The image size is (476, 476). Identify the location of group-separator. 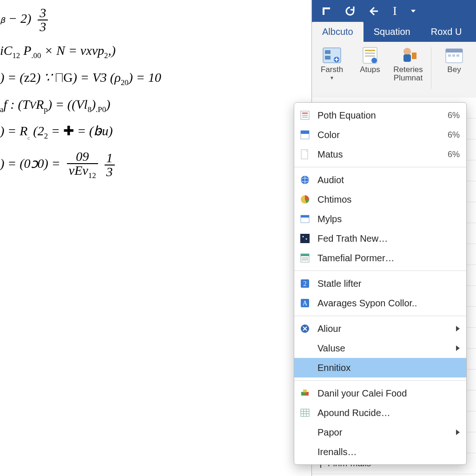
(431, 68).